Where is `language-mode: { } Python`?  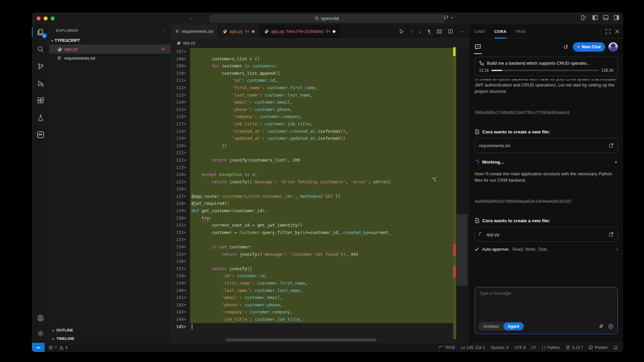
language-mode: { } Python is located at coordinates (551, 348).